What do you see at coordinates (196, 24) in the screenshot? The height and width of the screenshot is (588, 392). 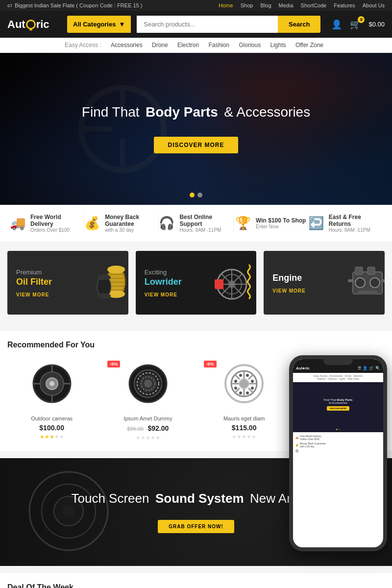 I see `header: Autric All Categories ▼ Search 👤 🛒 0 $0.…` at bounding box center [196, 24].